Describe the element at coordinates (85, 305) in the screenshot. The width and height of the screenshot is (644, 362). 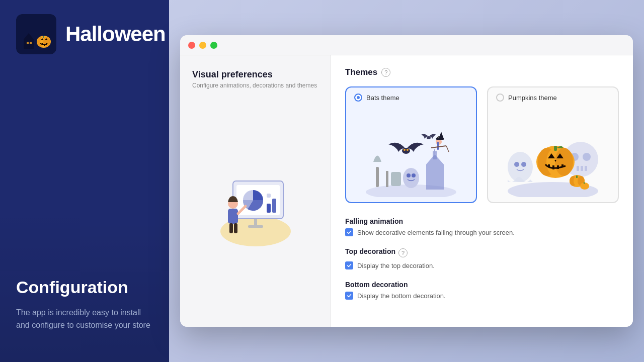
I see `sidebar-bottom: Configuration The app is incredibly easy…` at that location.